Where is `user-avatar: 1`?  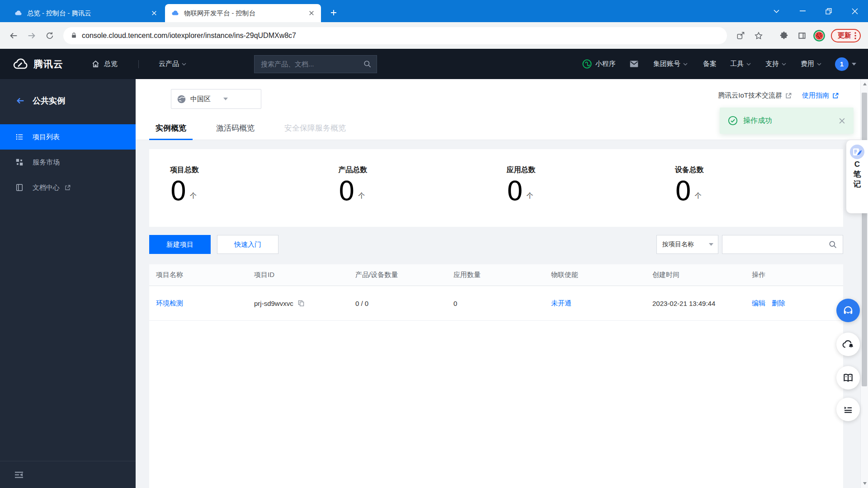
user-avatar: 1 is located at coordinates (842, 64).